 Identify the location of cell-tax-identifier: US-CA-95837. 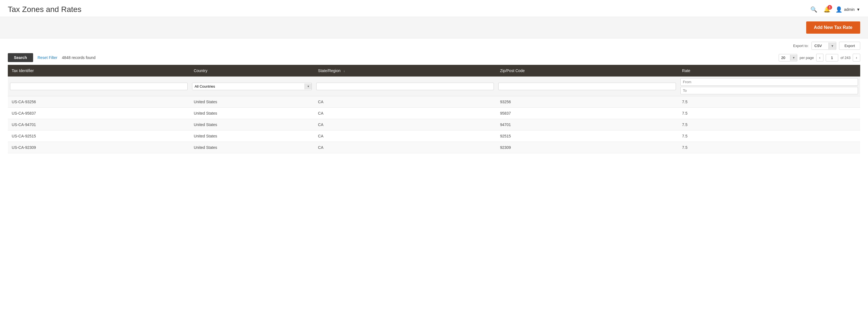
(99, 113).